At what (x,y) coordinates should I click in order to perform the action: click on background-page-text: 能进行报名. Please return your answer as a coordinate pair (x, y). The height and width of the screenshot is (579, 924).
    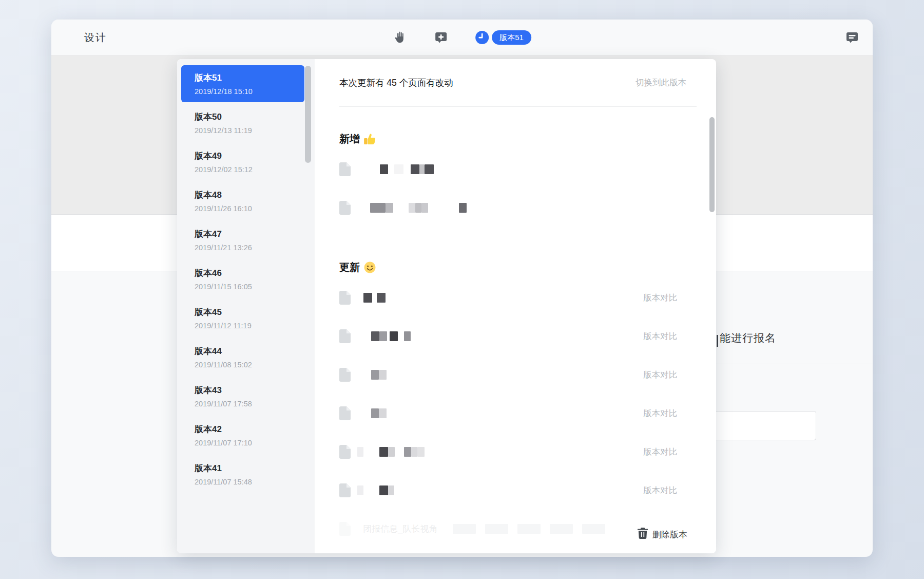
    Looking at the image, I should click on (748, 338).